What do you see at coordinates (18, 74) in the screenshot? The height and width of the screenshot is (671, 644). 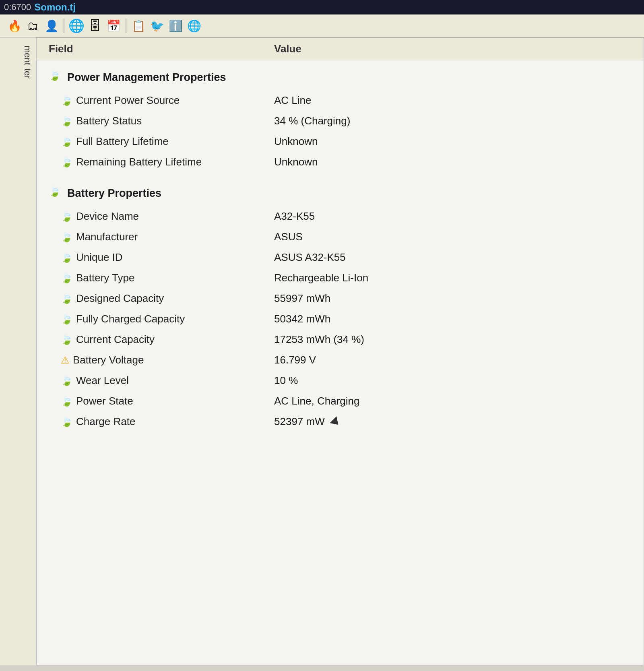 I see `sidebar-label-ter: ter` at bounding box center [18, 74].